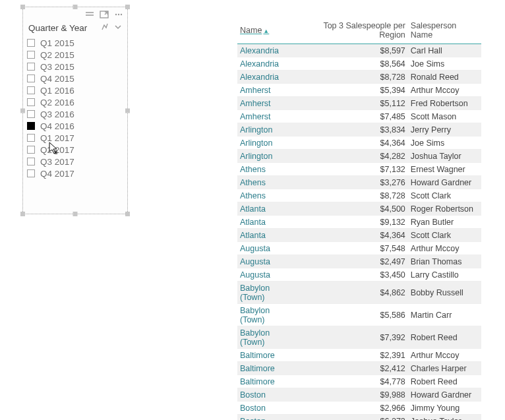 The image size is (505, 420). I want to click on cell-metric: $4,282, so click(353, 156).